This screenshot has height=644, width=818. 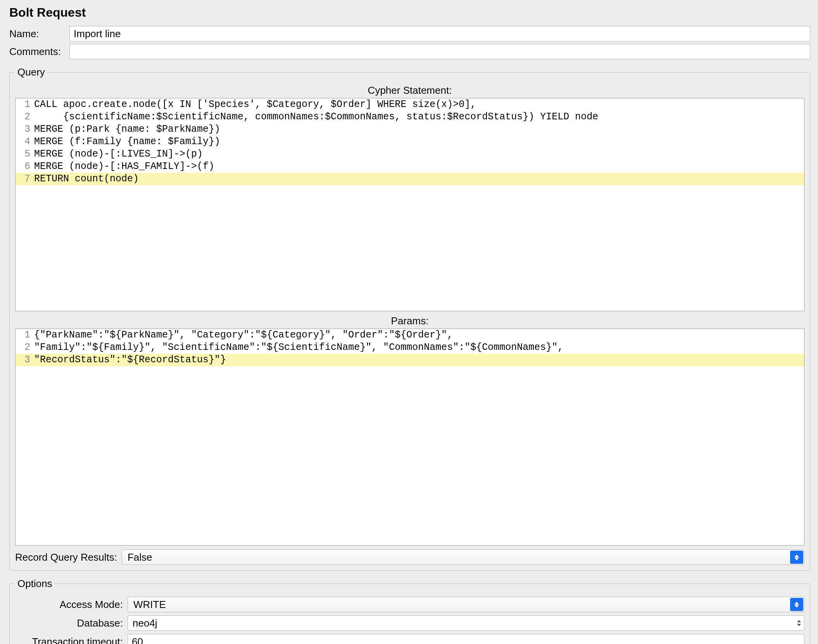 What do you see at coordinates (145, 623) in the screenshot?
I see `database-value: neo4j` at bounding box center [145, 623].